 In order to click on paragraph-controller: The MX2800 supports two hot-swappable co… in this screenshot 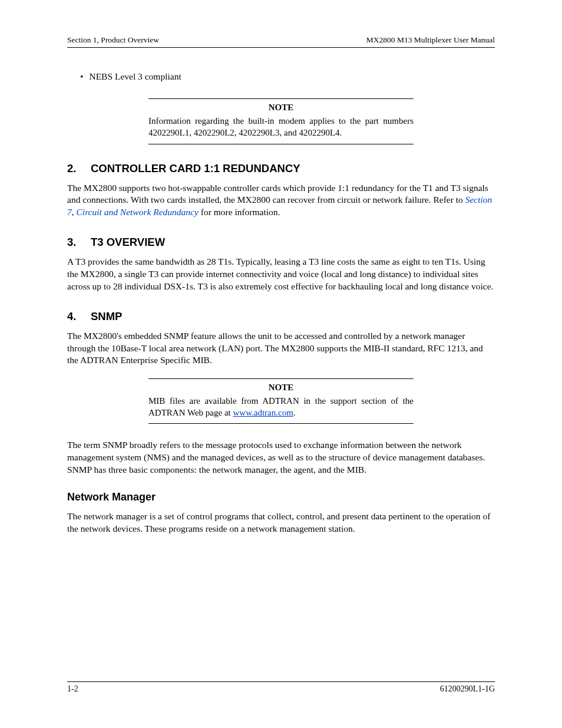, I will do `click(281, 200)`.